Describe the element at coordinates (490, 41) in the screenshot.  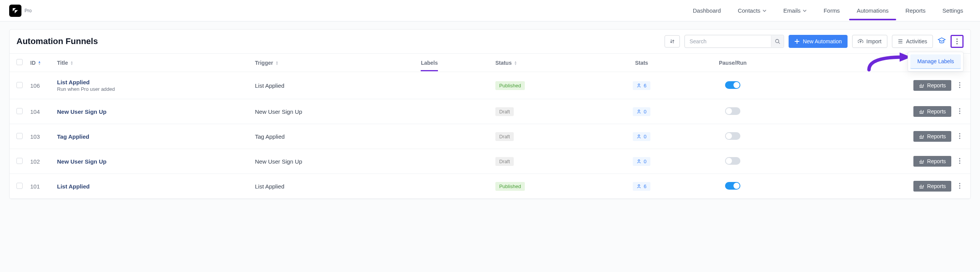
I see `toolbar: Automation Funnels New Automation Import` at that location.